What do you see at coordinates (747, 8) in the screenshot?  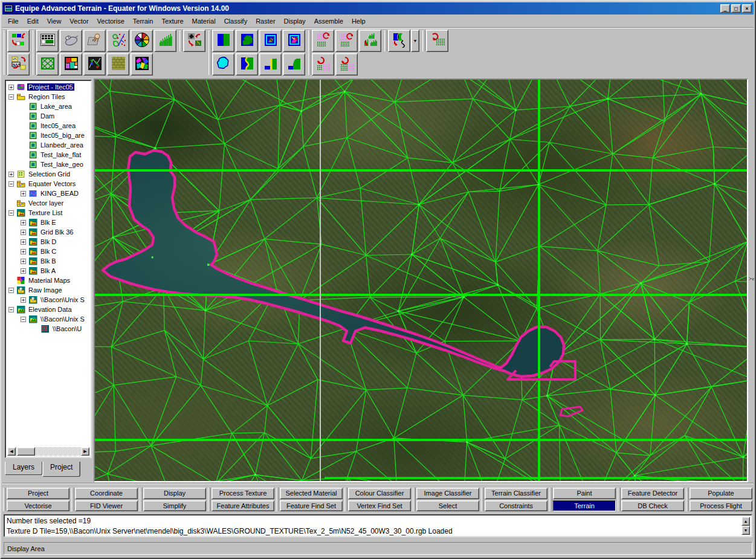 I see `close-button: ×` at bounding box center [747, 8].